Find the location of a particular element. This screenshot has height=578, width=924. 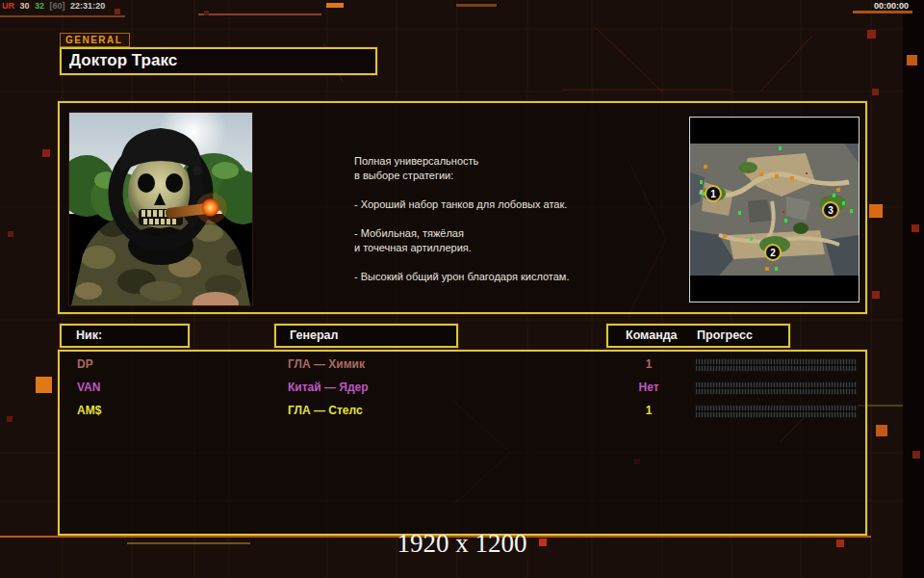

general-portrait is located at coordinates (161, 209).